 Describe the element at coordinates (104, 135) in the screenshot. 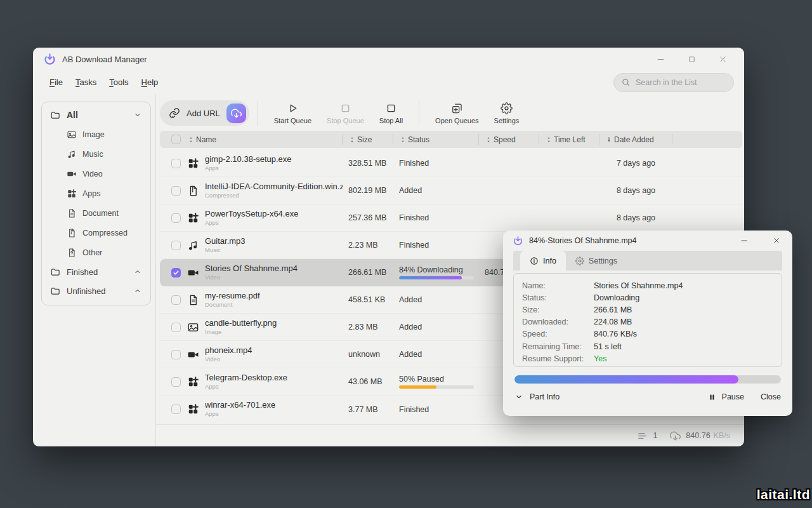

I see `sidebar-item-image: Image` at that location.